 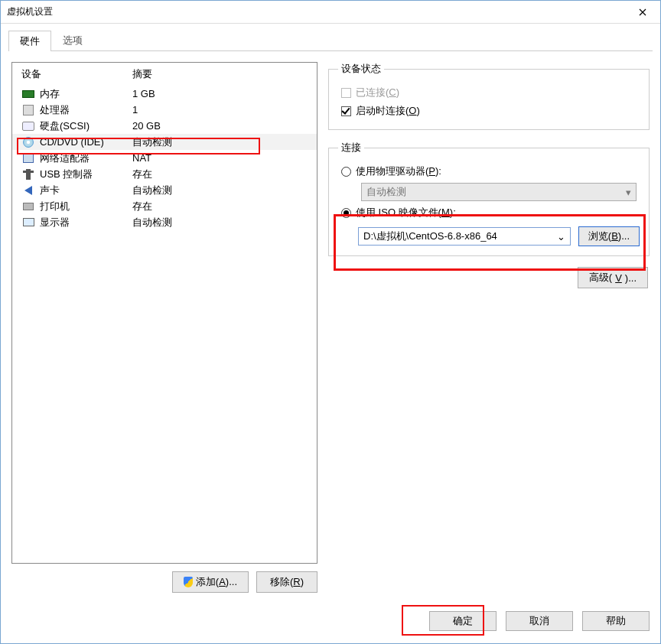 I want to click on chevron-down-icon: ▾, so click(x=629, y=193).